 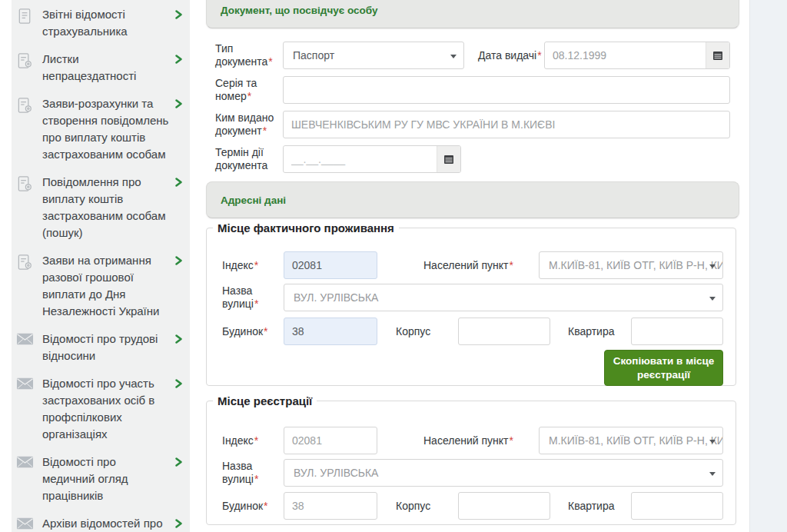 What do you see at coordinates (101, 23) in the screenshot?
I see `sidebar-item-reporting-info: Звітні відомості страхувальника` at bounding box center [101, 23].